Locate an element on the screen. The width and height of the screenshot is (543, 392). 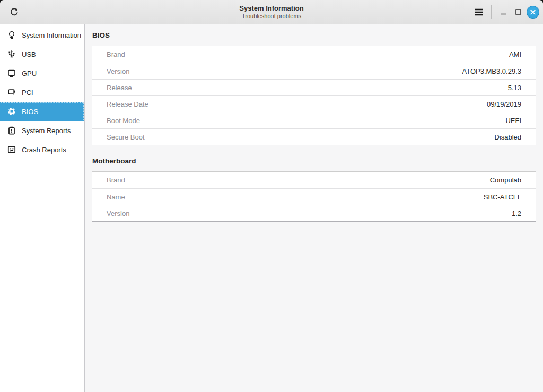
window-title: System Information is located at coordinates (272, 8).